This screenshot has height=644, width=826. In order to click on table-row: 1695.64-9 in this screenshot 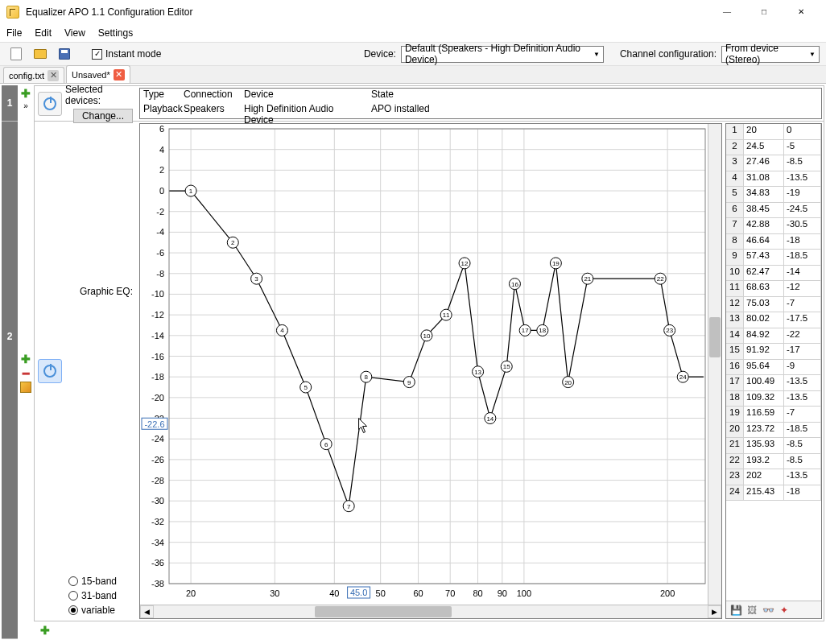, I will do `click(774, 368)`.